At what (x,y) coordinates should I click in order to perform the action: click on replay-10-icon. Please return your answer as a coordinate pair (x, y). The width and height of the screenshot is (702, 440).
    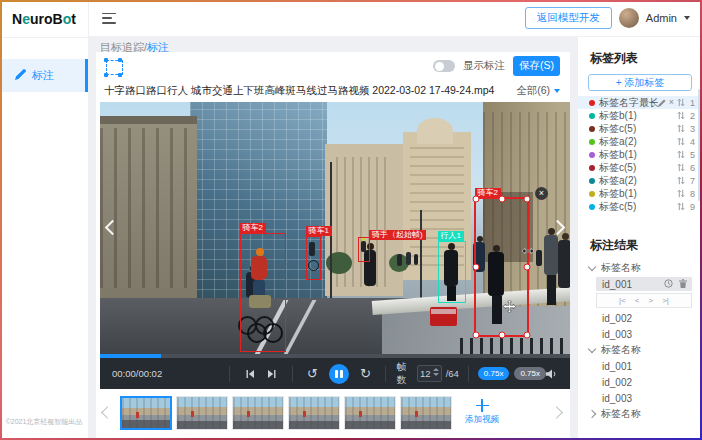
    Looking at the image, I should click on (312, 374).